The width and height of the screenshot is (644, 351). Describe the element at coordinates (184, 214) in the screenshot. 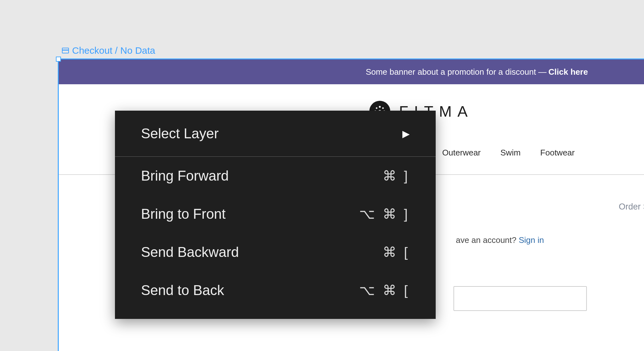

I see `menu-item-label: Bring to Front` at that location.